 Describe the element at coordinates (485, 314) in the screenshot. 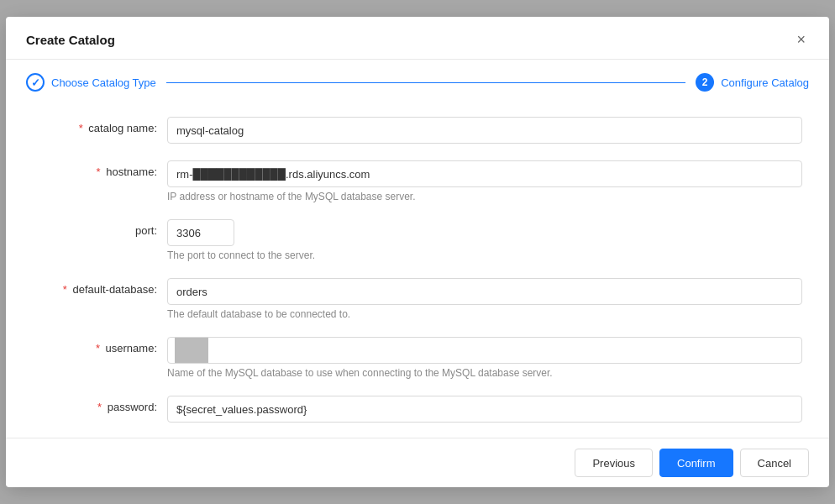

I see `default-database-hint: The default database to be connected to.` at that location.